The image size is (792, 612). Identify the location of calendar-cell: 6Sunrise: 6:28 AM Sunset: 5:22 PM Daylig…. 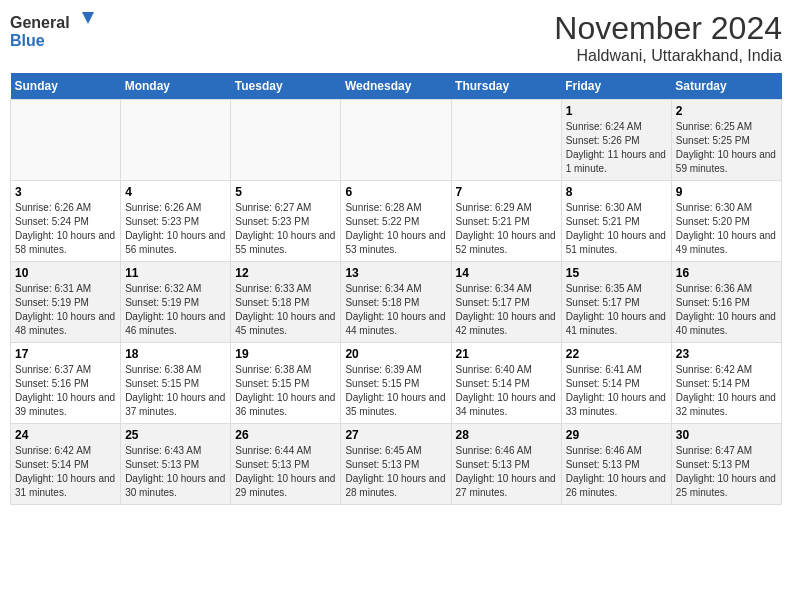
(396, 222).